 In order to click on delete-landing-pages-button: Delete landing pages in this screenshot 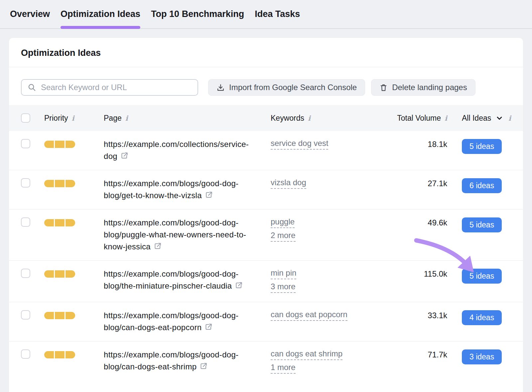, I will do `click(423, 87)`.